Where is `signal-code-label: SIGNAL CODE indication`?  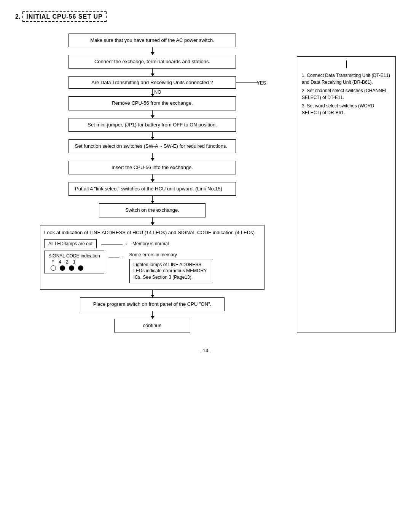
signal-code-label: SIGNAL CODE indication is located at coordinates (74, 256).